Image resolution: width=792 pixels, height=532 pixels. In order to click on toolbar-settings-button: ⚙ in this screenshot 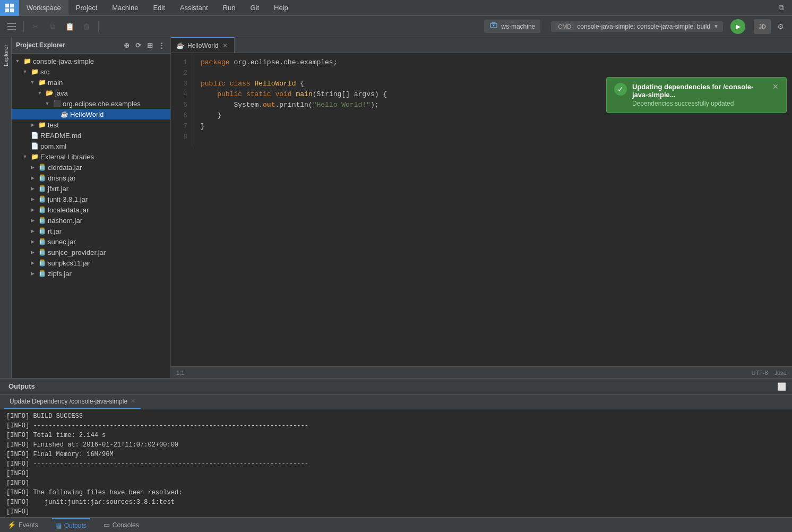, I will do `click(780, 27)`.